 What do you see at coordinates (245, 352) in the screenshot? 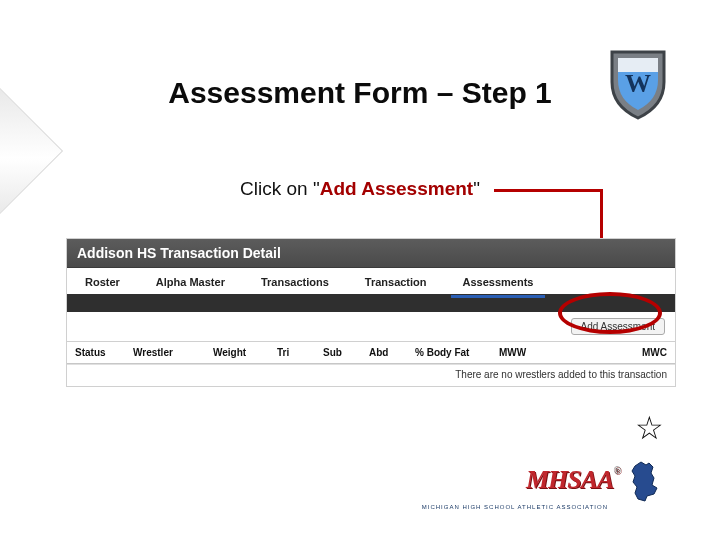
I see `col-weight: Weight` at bounding box center [245, 352].